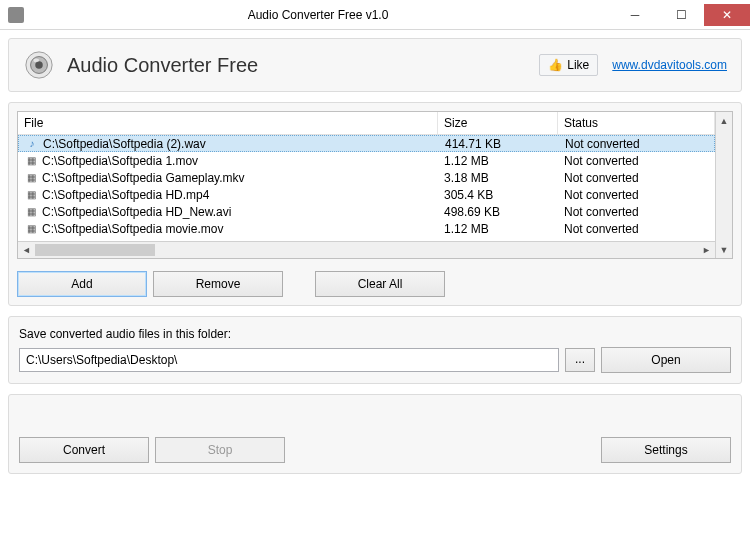 The width and height of the screenshot is (750, 542). What do you see at coordinates (120, 161) in the screenshot?
I see `file-path: C:\Softpedia\Softpedia 1.mov` at bounding box center [120, 161].